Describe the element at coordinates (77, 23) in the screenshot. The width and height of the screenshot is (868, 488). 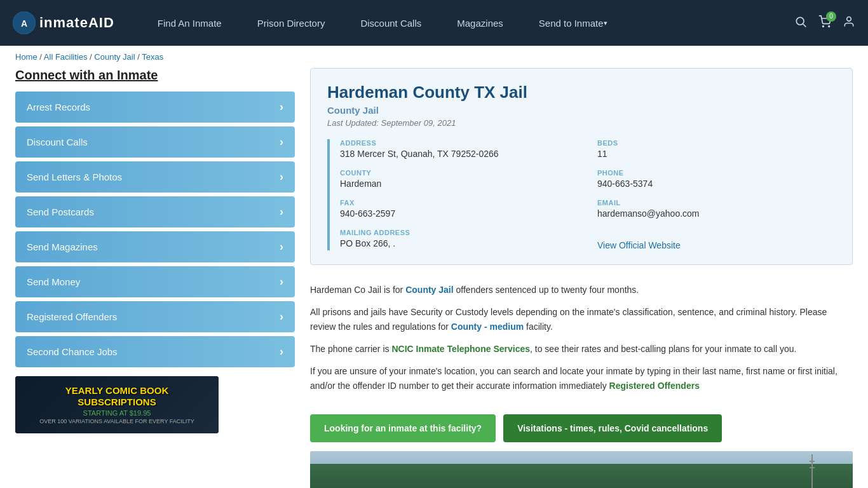
I see `logo-text: inmateAID` at that location.